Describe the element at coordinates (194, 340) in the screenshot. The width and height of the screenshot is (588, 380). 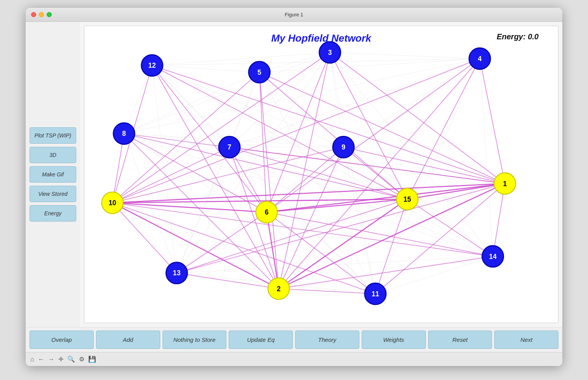
I see `nothing-to-store-button: Nothing to Store` at that location.